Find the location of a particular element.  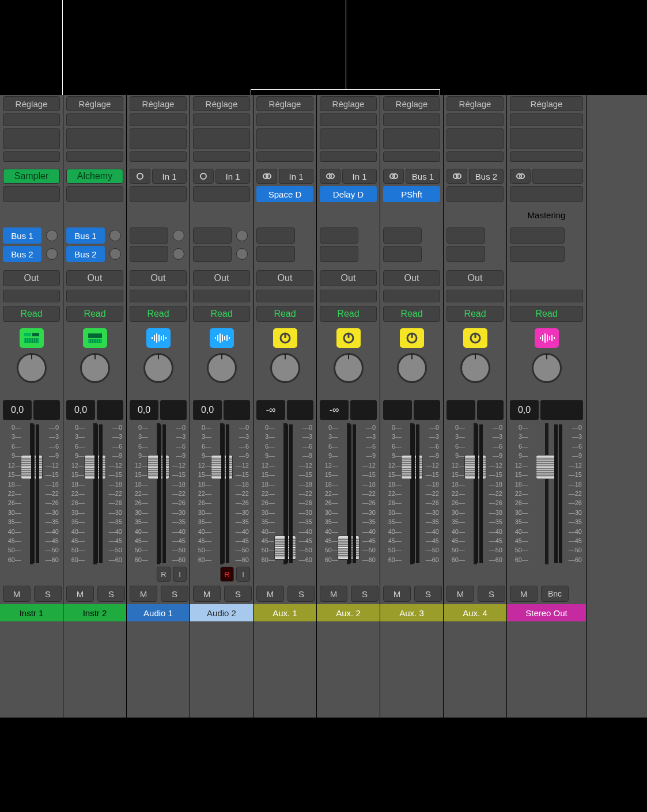

input-monitor-button: I is located at coordinates (243, 574).